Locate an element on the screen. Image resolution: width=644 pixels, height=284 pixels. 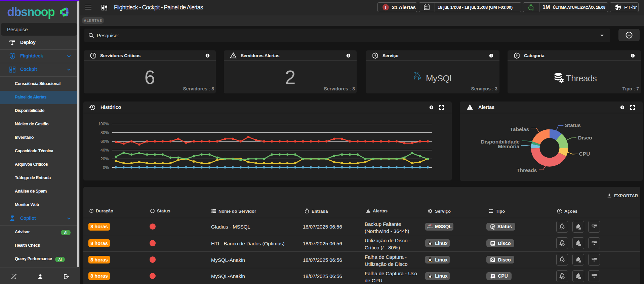
svg-text: Disponibilidade is located at coordinates (500, 142).